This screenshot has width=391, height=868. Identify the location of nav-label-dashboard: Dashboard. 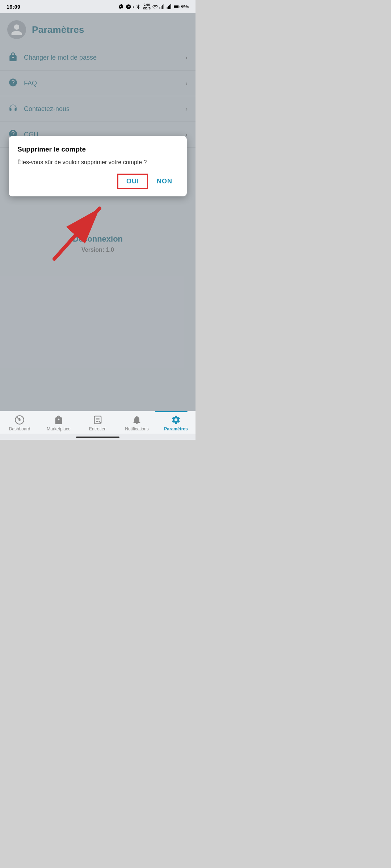
(20, 429).